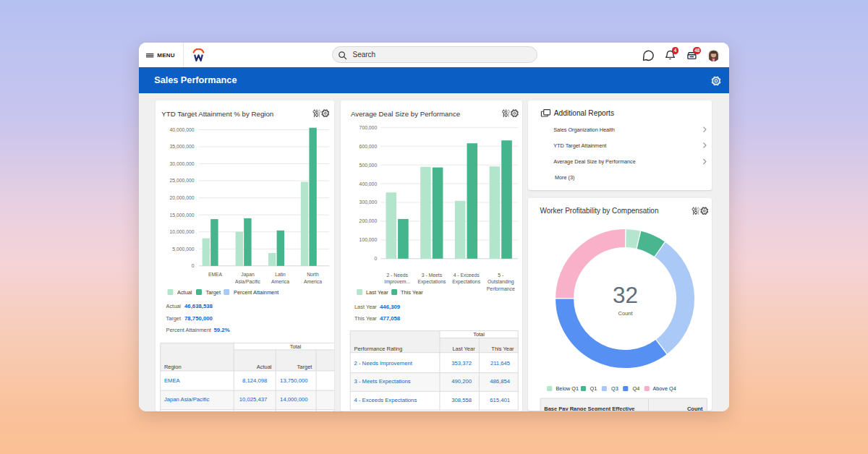  What do you see at coordinates (599, 211) in the screenshot?
I see `svg-text:Worker Profitability by Compen: Worker Profitability by Compensation` at bounding box center [599, 211].